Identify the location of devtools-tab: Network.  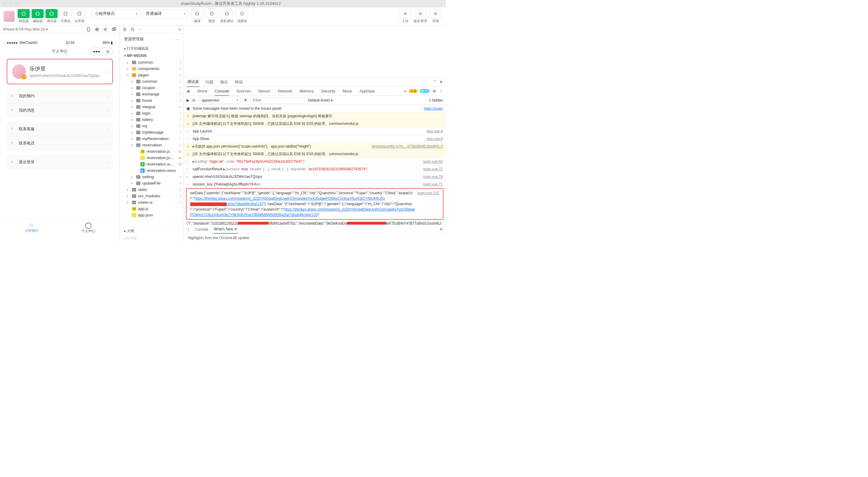
(285, 91).